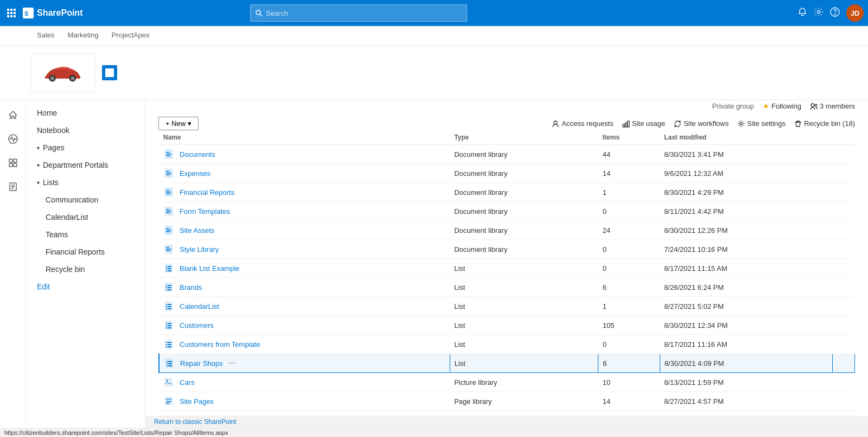 This screenshot has width=868, height=437. I want to click on sidebar-edit-link: Edit, so click(86, 287).